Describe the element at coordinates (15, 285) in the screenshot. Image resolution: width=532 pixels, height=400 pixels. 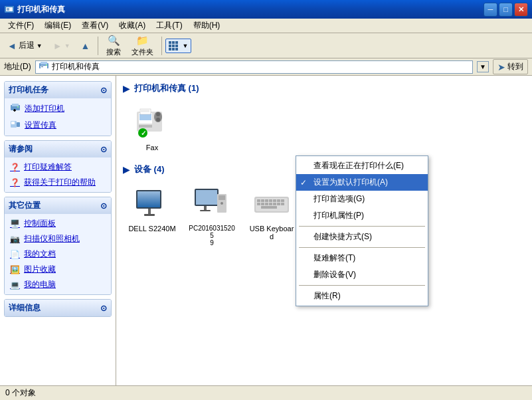
I see `my-computer-icon: 💻` at that location.